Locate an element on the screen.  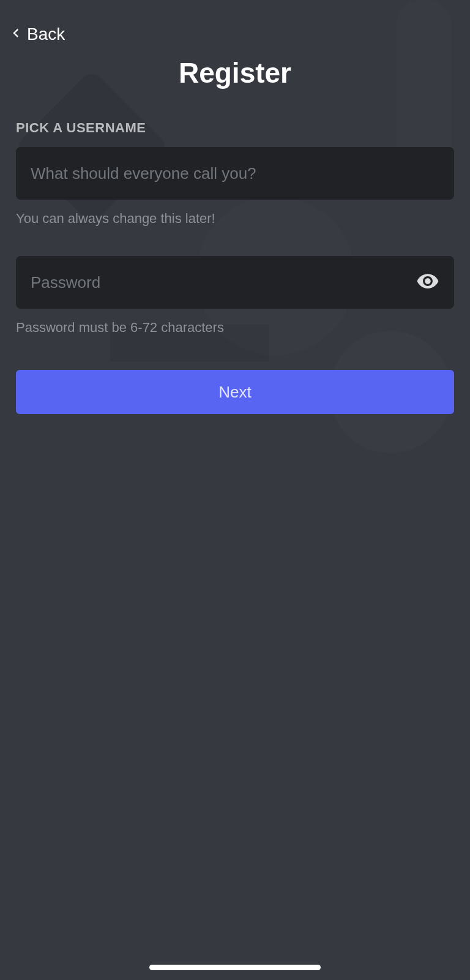
page-title: Register is located at coordinates (235, 73).